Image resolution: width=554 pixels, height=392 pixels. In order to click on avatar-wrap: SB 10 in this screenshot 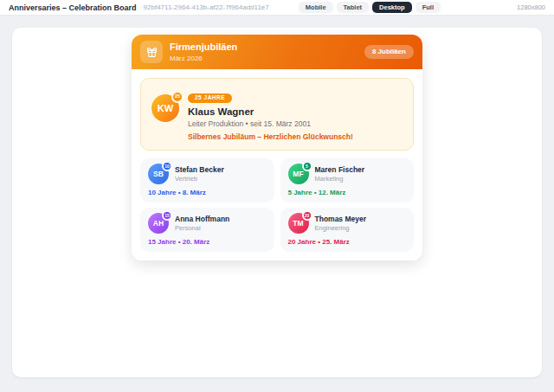, I will do `click(158, 174)`.